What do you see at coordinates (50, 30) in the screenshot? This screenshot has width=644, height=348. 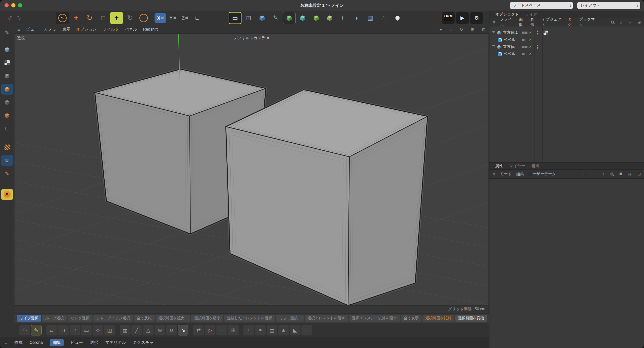 I see `menu-camera: カメラ` at bounding box center [50, 30].